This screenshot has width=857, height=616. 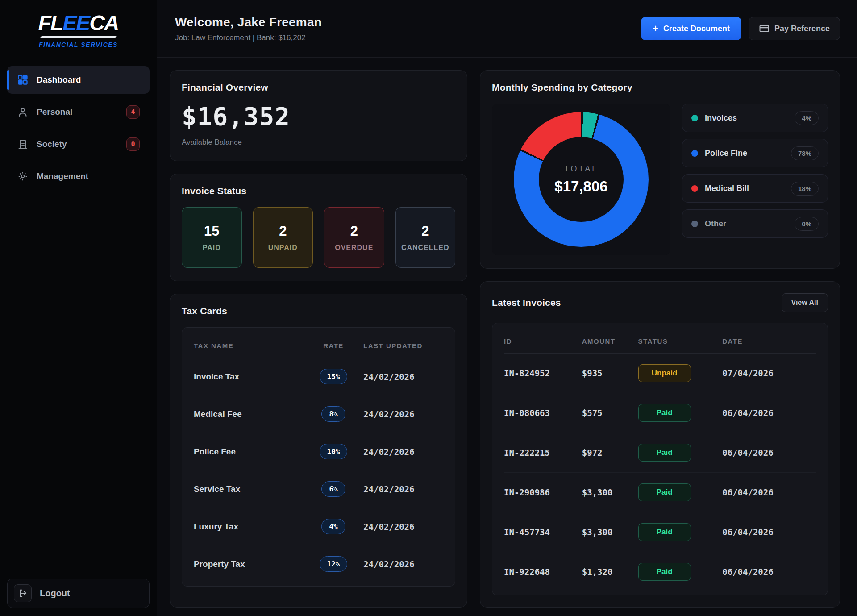 What do you see at coordinates (319, 228) in the screenshot?
I see `invoice-status-card: Invoice Status 15 PAID 2 UNPAID 2 OVERDU…` at bounding box center [319, 228].